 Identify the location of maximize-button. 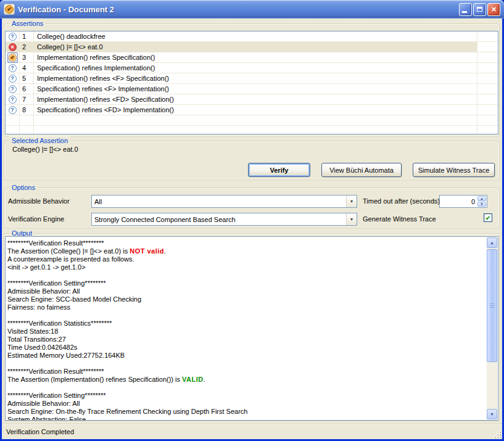
(480, 10).